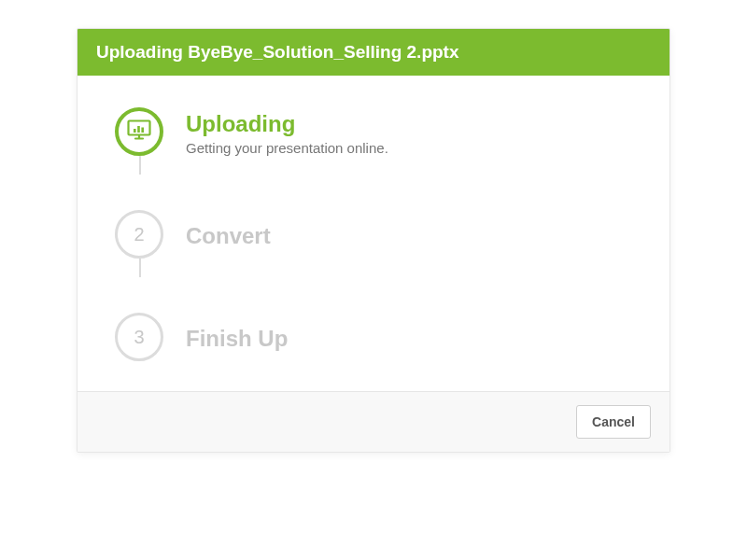 This screenshot has width=747, height=560. I want to click on dialog-footer: Cancel, so click(374, 422).